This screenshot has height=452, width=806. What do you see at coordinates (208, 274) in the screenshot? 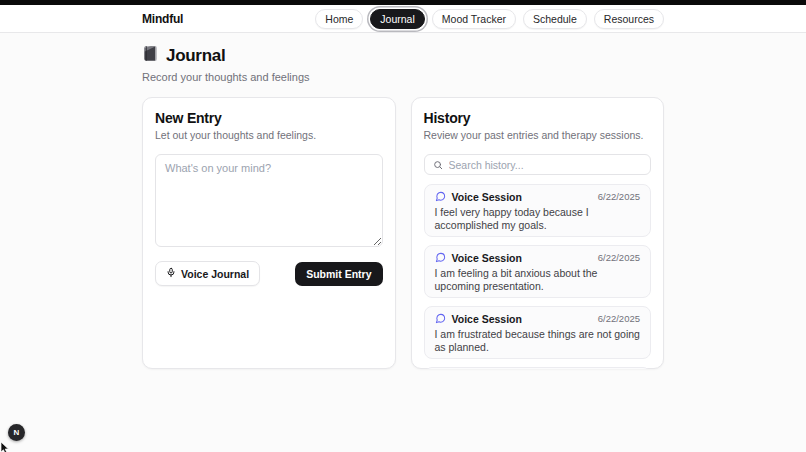
I see `voice-journal-button: Voice Journal` at bounding box center [208, 274].